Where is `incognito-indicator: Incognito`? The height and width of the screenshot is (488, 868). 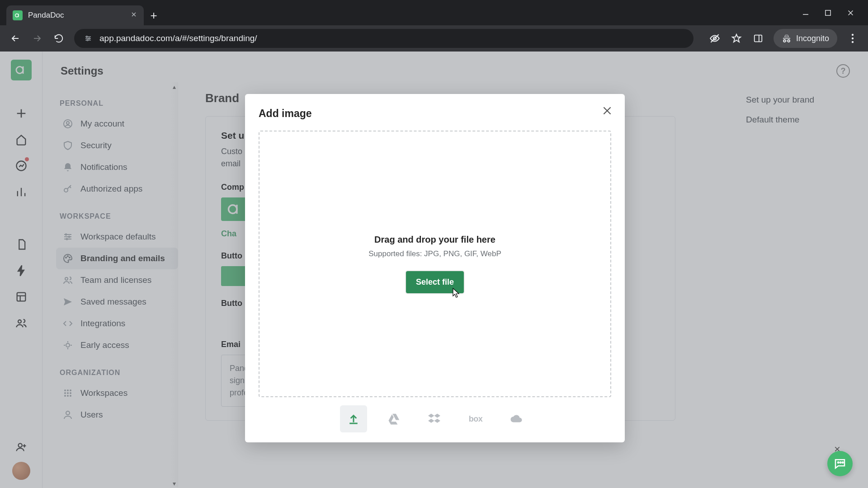 incognito-indicator: Incognito is located at coordinates (806, 38).